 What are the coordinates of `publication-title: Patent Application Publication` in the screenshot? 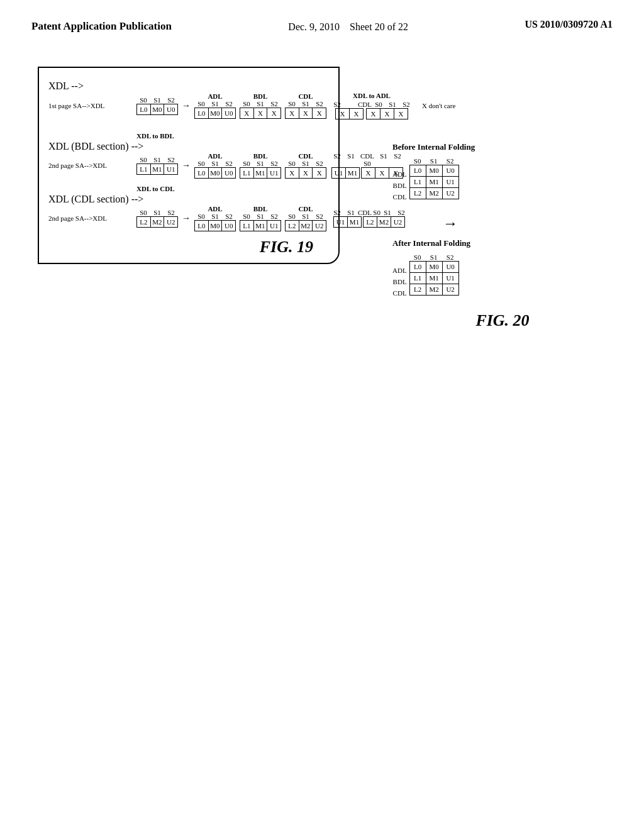 It's located at (102, 26).